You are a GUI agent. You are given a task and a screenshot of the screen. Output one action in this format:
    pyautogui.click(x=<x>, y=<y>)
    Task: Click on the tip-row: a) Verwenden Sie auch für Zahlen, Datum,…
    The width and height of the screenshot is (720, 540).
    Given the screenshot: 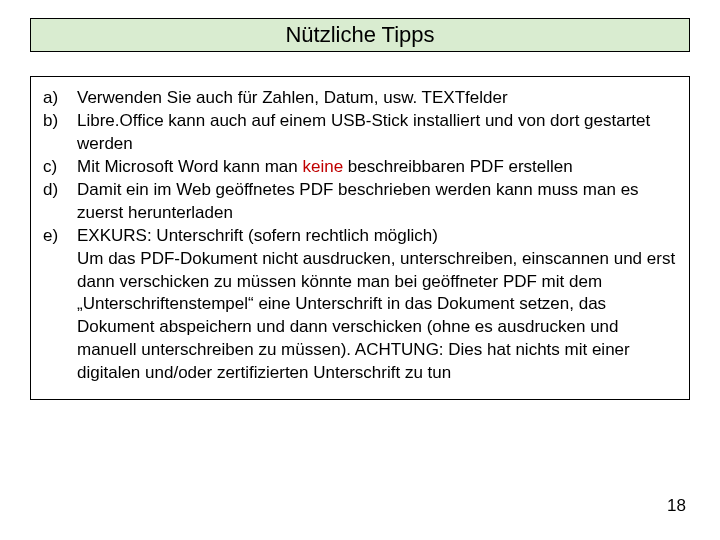 What is the action you would take?
    pyautogui.click(x=360, y=98)
    